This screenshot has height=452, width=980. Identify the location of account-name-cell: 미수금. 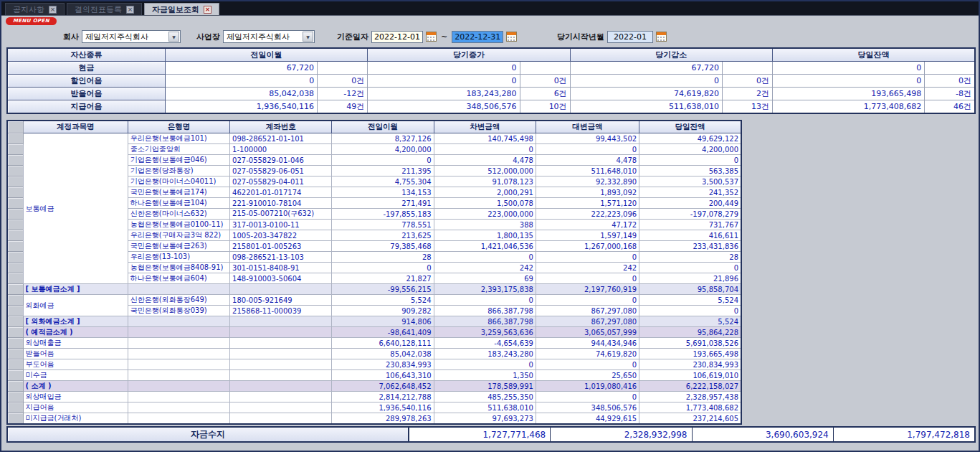
(75, 376).